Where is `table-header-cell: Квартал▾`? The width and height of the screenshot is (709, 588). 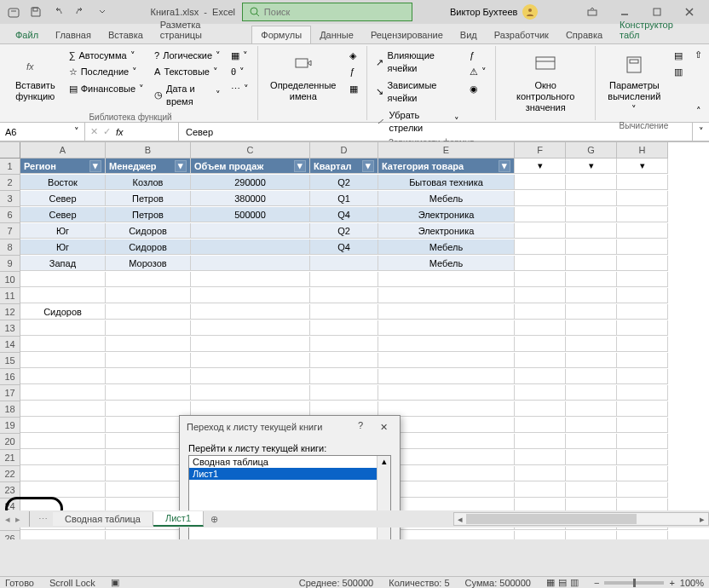
table-header-cell: Квартал▾ is located at coordinates (344, 166).